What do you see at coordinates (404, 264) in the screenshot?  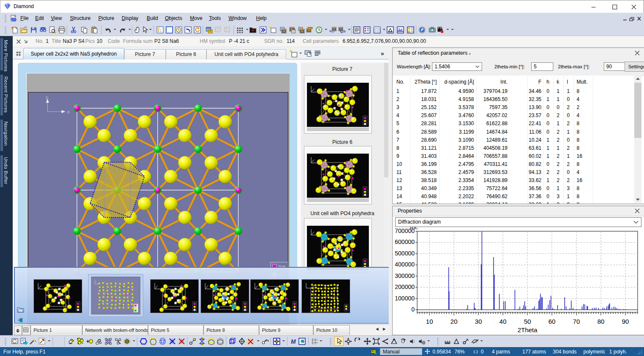 I see `svg-text: 400000` at bounding box center [404, 264].